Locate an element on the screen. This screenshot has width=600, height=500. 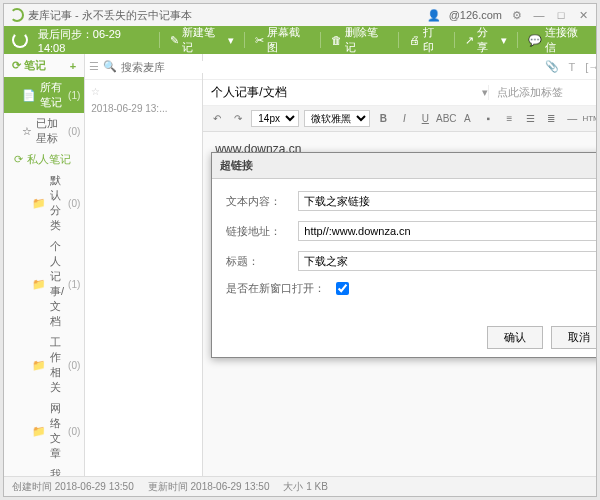
sidebar-item-personal-doc: 📁 个人记事/文档 (1) is located at coordinates (44, 284).